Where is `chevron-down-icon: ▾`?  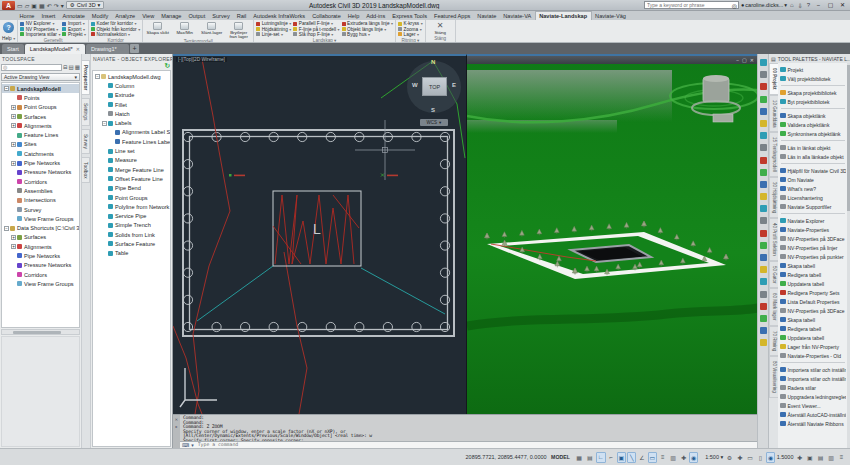
chevron-down-icon: ▾ is located at coordinates (192, 445).